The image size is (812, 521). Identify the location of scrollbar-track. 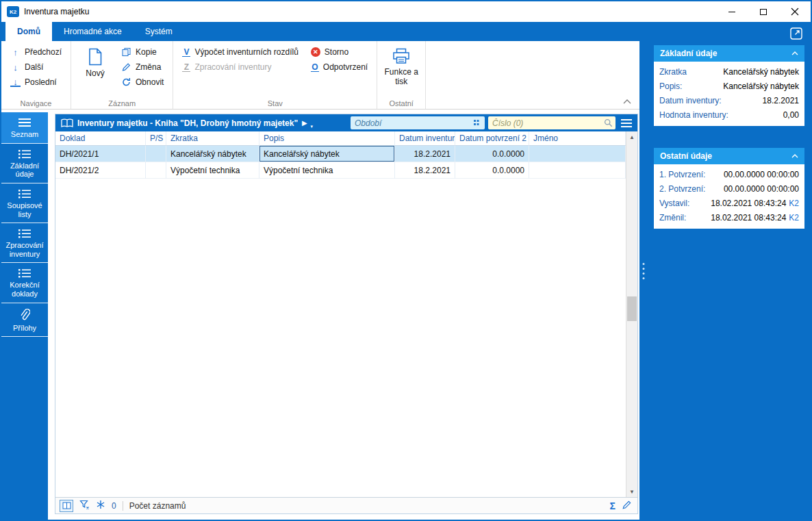
(632, 314).